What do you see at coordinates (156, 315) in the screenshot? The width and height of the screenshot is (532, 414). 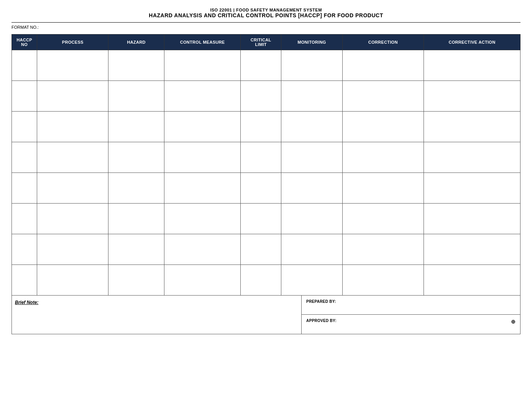 I see `brief-note-section: Brief Note:` at bounding box center [156, 315].